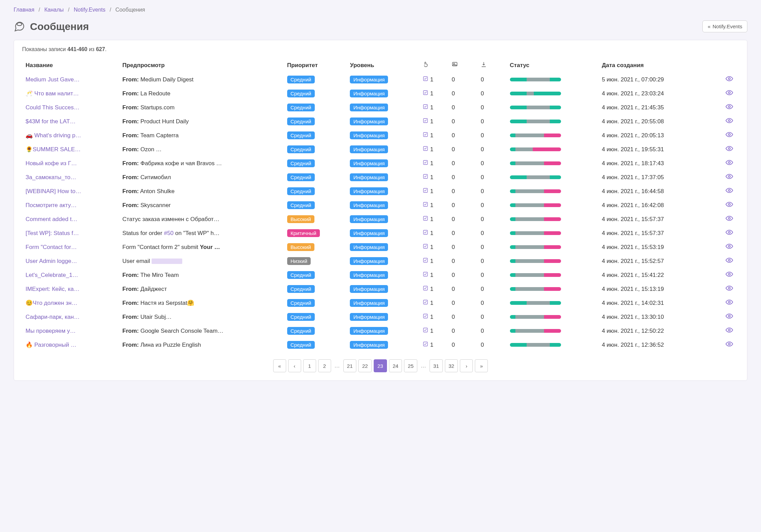 The image size is (761, 532). I want to click on page-next: ›, so click(466, 366).